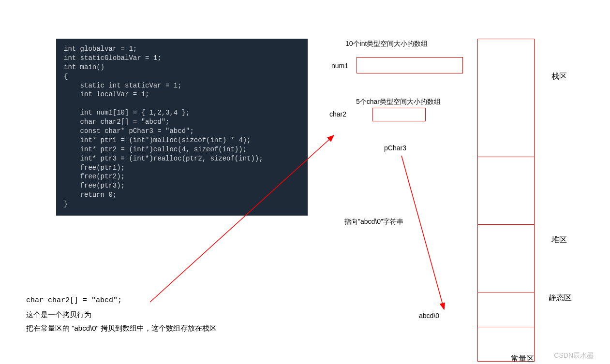 The image size is (610, 364). I want to click on bottom-note-line2: 这个是一个拷贝行为, so click(121, 315).